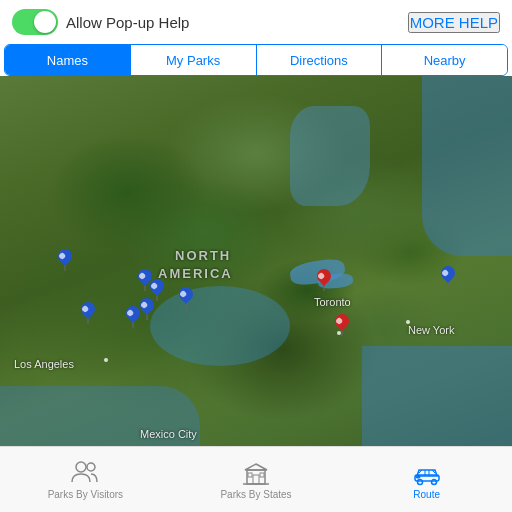 This screenshot has height=512, width=512. Describe the element at coordinates (256, 480) in the screenshot. I see `nav-parks-by-states: Parks By States` at that location.